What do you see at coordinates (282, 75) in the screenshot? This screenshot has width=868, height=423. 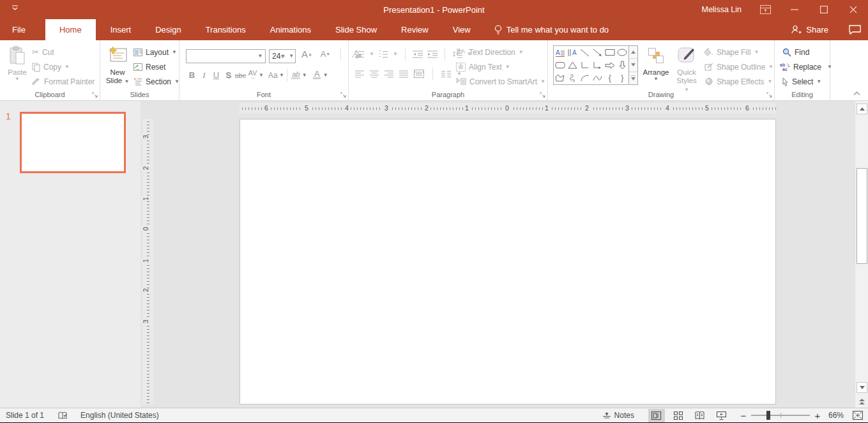 I see `change-case-dropdown-icon: ▼` at bounding box center [282, 75].